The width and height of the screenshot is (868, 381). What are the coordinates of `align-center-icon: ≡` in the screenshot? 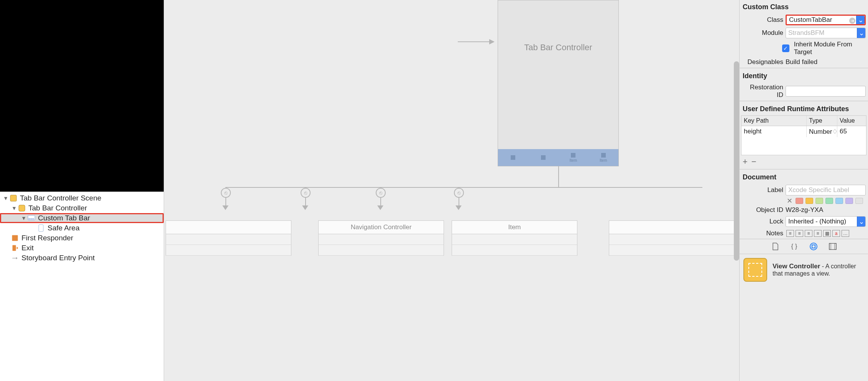 It's located at (799, 233).